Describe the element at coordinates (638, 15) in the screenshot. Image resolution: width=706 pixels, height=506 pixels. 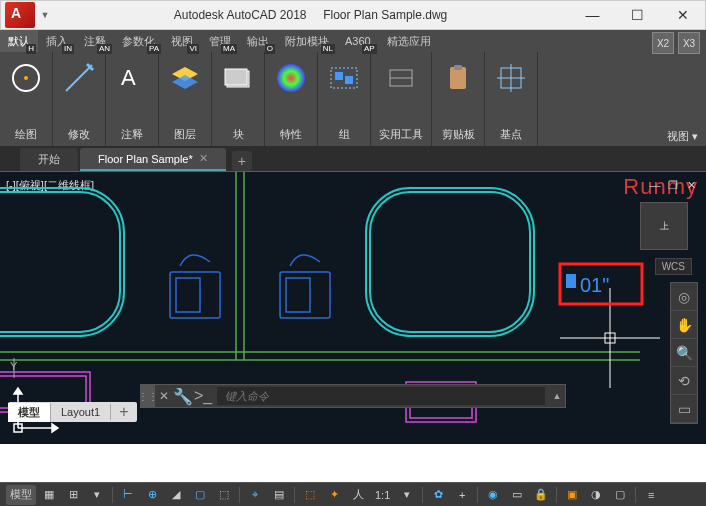
I see `maximize-button: ☐` at that location.